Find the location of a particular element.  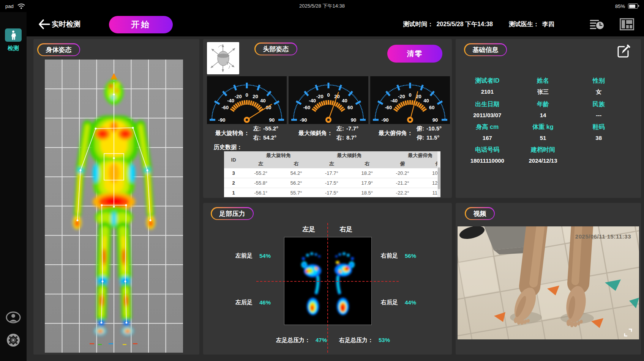

info-field-11: 建档时间2024/12/13 is located at coordinates (543, 155).